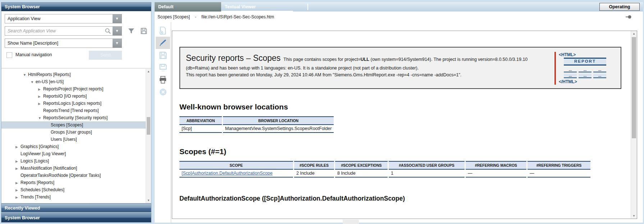  What do you see at coordinates (9, 55) in the screenshot?
I see `manual-navigation-checkbox` at bounding box center [9, 55].